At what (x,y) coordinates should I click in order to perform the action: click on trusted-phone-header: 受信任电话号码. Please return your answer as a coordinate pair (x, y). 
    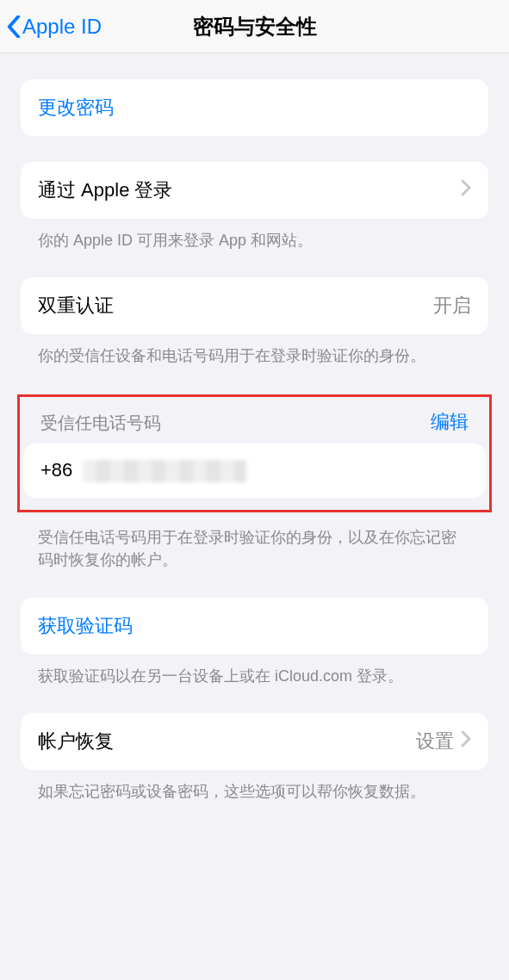
    Looking at the image, I should click on (101, 424).